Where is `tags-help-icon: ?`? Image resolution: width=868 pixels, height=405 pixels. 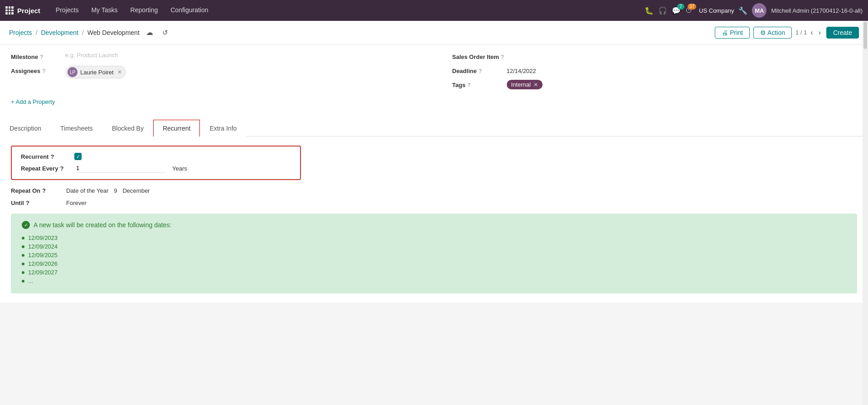 tags-help-icon: ? is located at coordinates (469, 85).